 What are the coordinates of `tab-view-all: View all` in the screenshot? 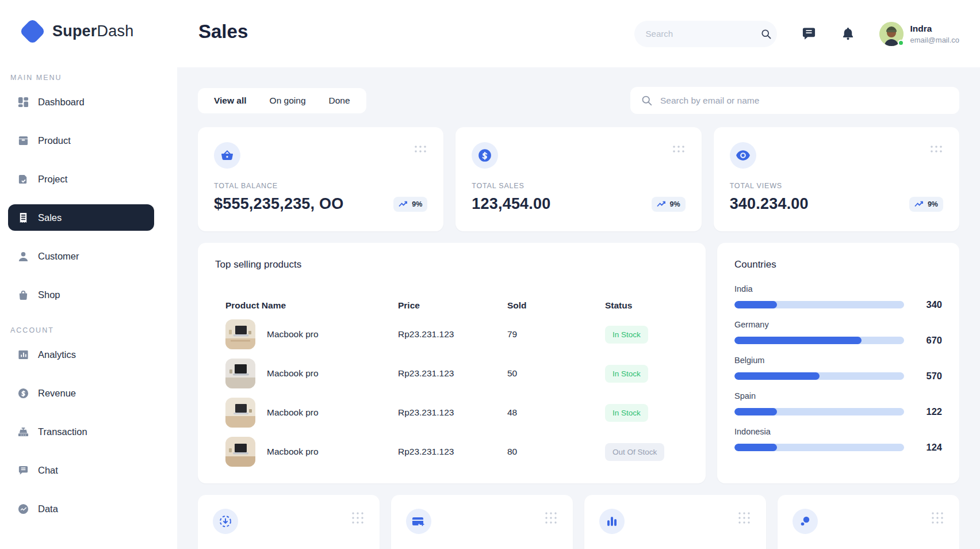 It's located at (230, 101).